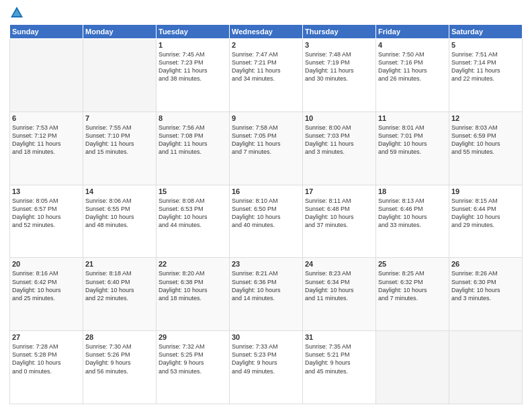 The image size is (532, 411). I want to click on day-header-saturday: Saturday, so click(486, 32).